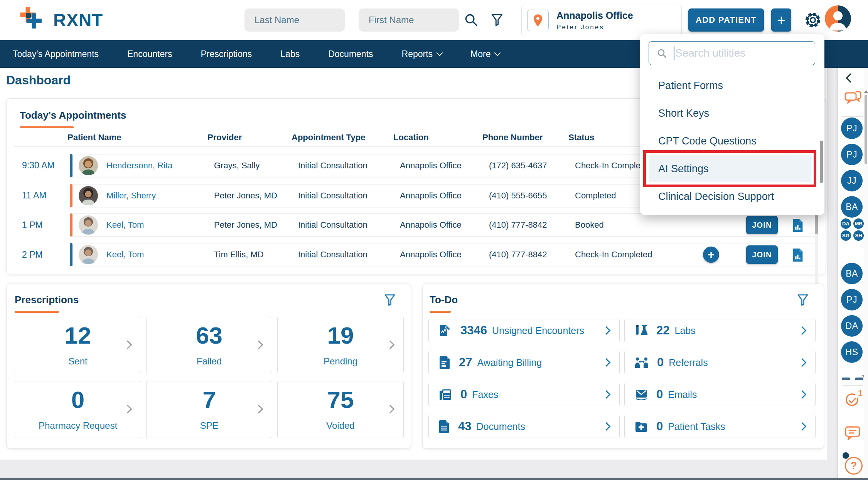 Image resolution: width=868 pixels, height=480 pixels. What do you see at coordinates (850, 78) in the screenshot?
I see `collapse-sidebar-icon` at bounding box center [850, 78].